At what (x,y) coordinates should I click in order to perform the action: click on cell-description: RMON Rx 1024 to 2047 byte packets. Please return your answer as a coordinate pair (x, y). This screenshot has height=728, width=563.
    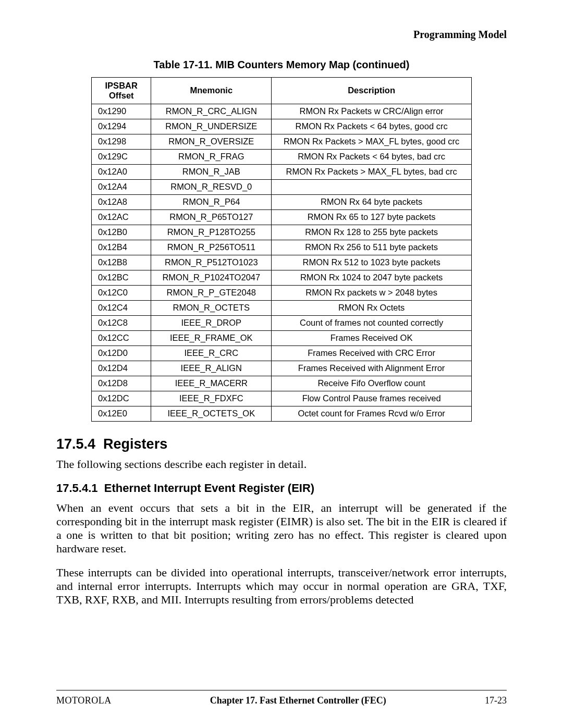
    Looking at the image, I should click on (372, 277).